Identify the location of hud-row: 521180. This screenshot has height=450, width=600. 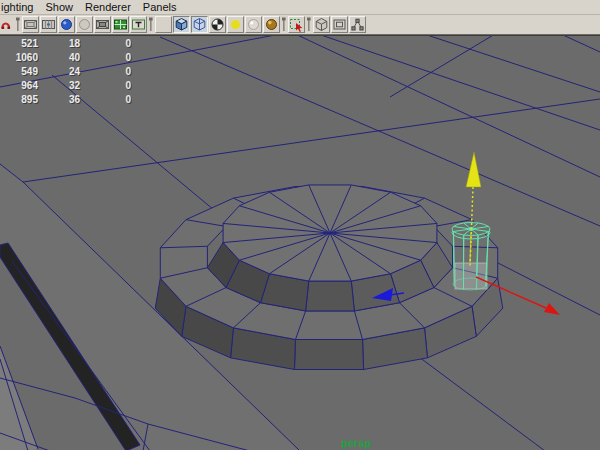
(80, 44).